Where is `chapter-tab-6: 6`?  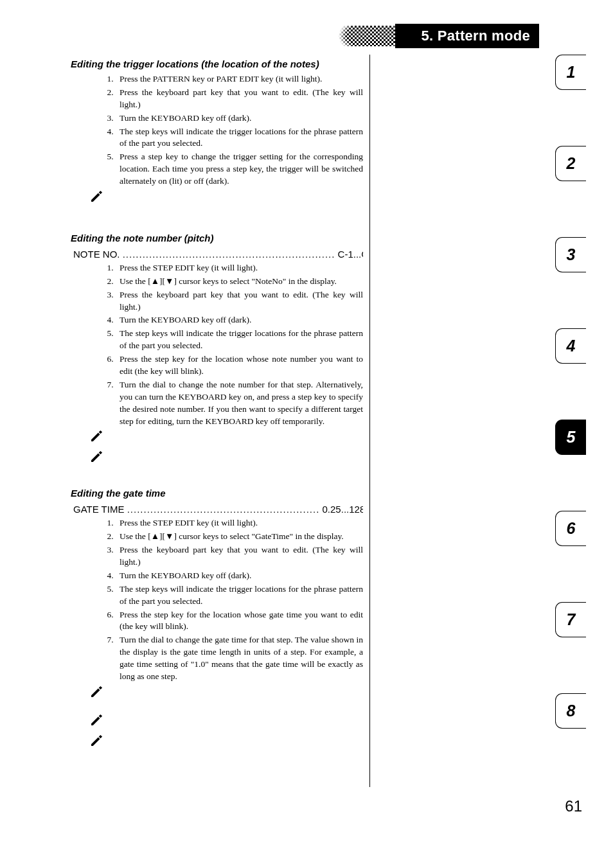
chapter-tab-6: 6 is located at coordinates (571, 528).